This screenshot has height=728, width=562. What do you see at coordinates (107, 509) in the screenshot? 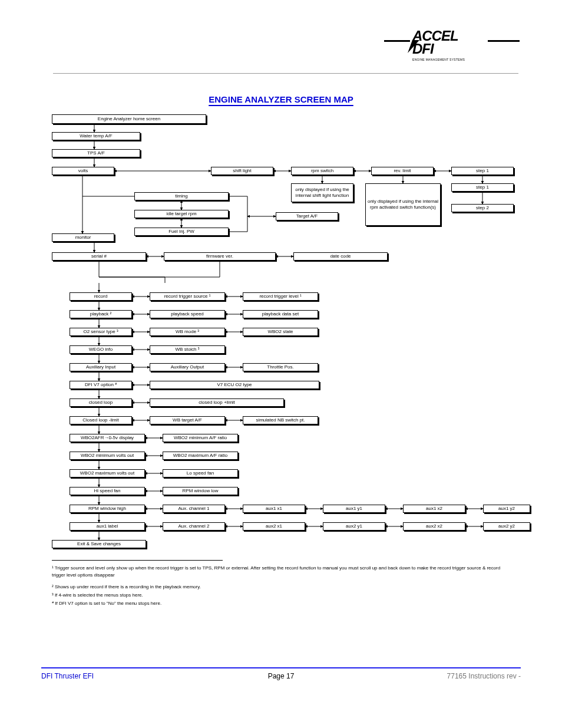
I see `box-rpm-hi: RPM window high` at bounding box center [107, 509].